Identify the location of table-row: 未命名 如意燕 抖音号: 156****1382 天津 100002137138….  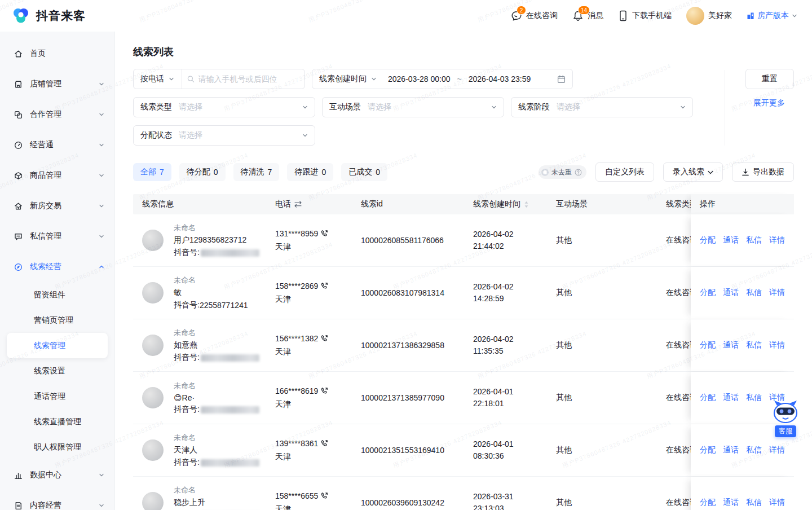
(464, 345).